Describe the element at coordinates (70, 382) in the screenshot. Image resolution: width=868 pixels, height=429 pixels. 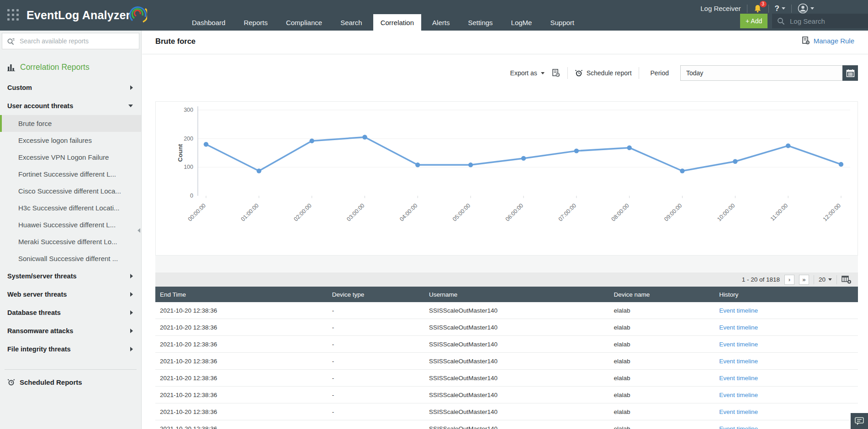
I see `scheduled-reports-link: Scheduled Reports` at that location.